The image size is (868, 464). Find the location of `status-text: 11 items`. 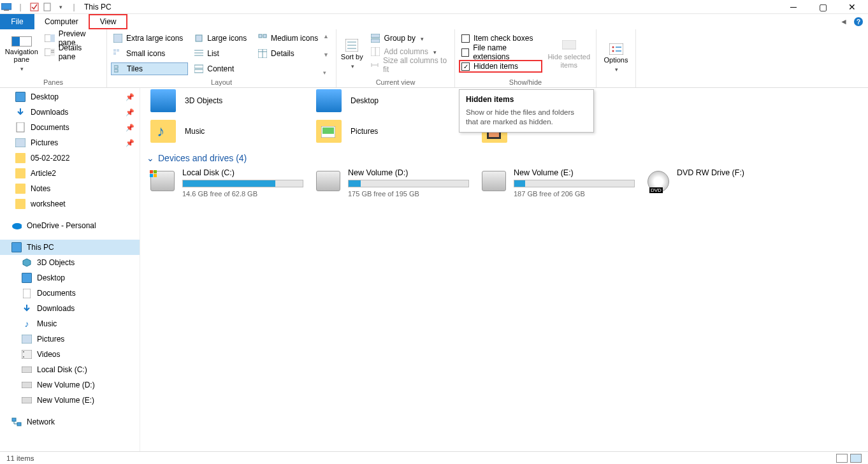

status-text: 11 items is located at coordinates (20, 458).